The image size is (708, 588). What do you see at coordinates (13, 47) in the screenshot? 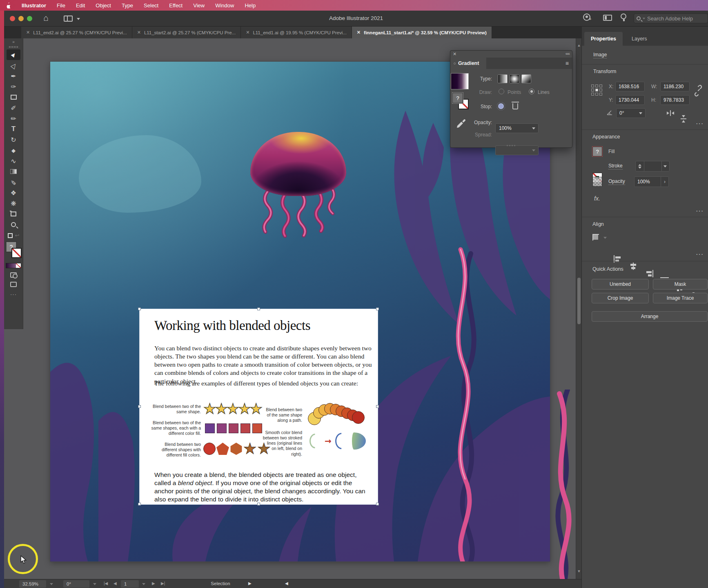
I see `panel-drag-handle` at bounding box center [13, 47].